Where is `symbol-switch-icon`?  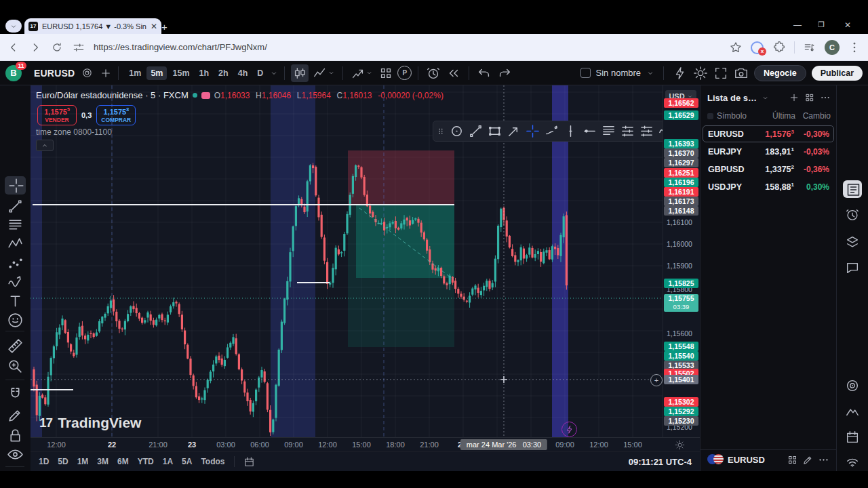
symbol-switch-icon is located at coordinates (87, 73).